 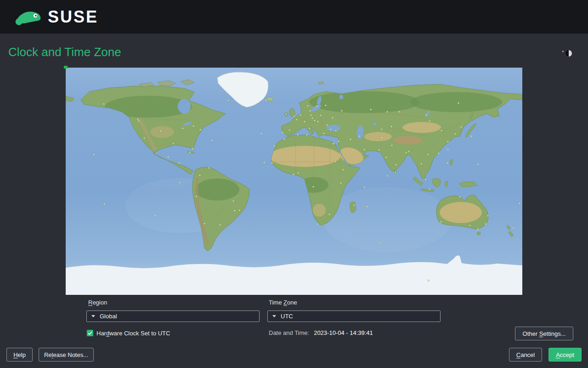 What do you see at coordinates (65, 52) in the screenshot?
I see `page-title: Clock and Time Zone` at bounding box center [65, 52].